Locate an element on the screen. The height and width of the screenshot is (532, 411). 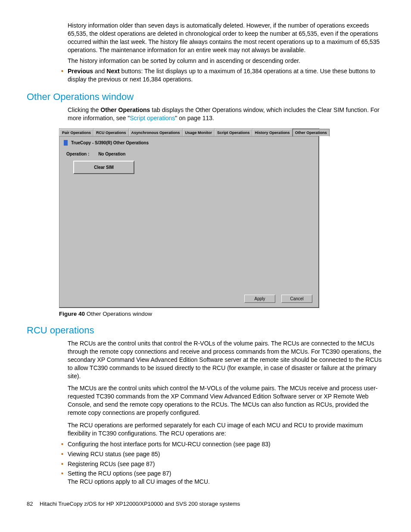
tab-script-operations: Script Operations is located at coordinates (234, 133).